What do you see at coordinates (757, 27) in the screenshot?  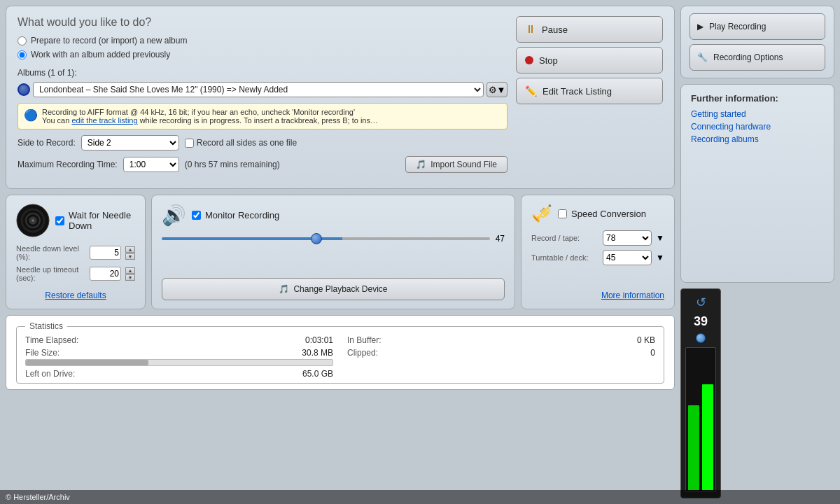 I see `play-recording-button: ▶ Play Recording` at bounding box center [757, 27].